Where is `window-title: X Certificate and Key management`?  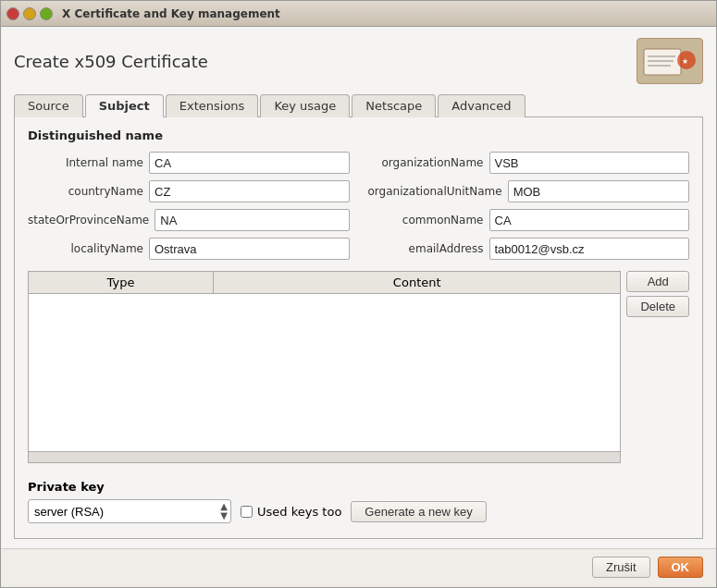 window-title: X Certificate and Key management is located at coordinates (171, 14).